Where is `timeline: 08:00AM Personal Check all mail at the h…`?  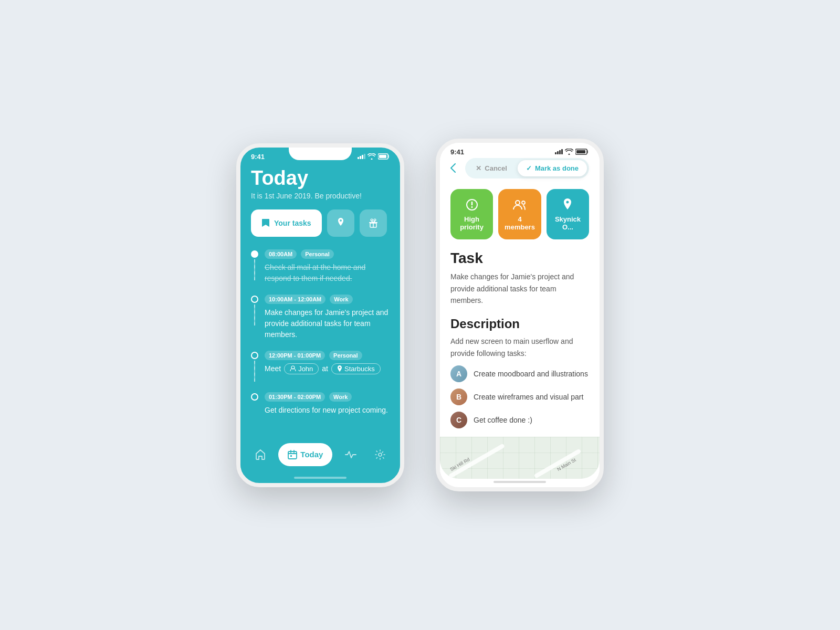 timeline: 08:00AM Personal Check all mail at the h… is located at coordinates (320, 333).